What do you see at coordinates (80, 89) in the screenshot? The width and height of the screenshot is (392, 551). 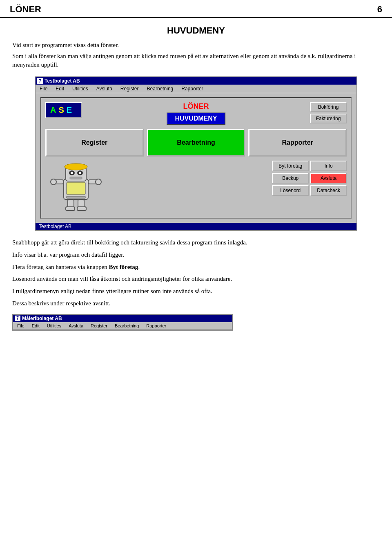 I see `menu-utilities-1: Utilities` at bounding box center [80, 89].